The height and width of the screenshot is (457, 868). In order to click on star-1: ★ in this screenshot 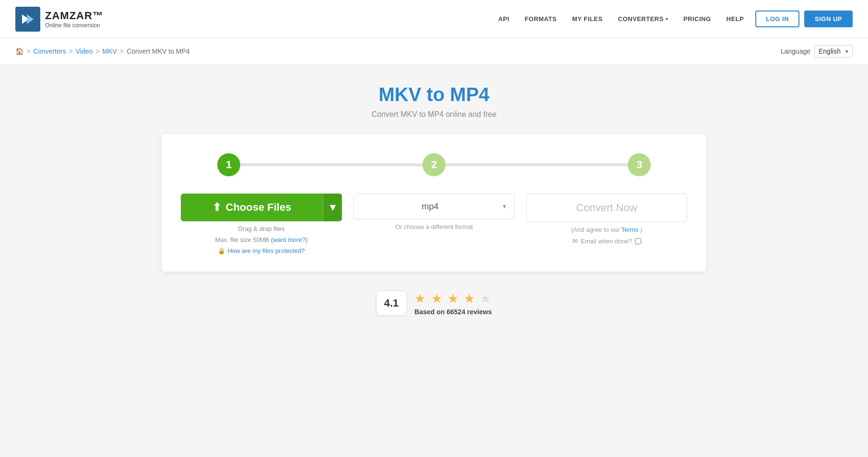, I will do `click(420, 298)`.